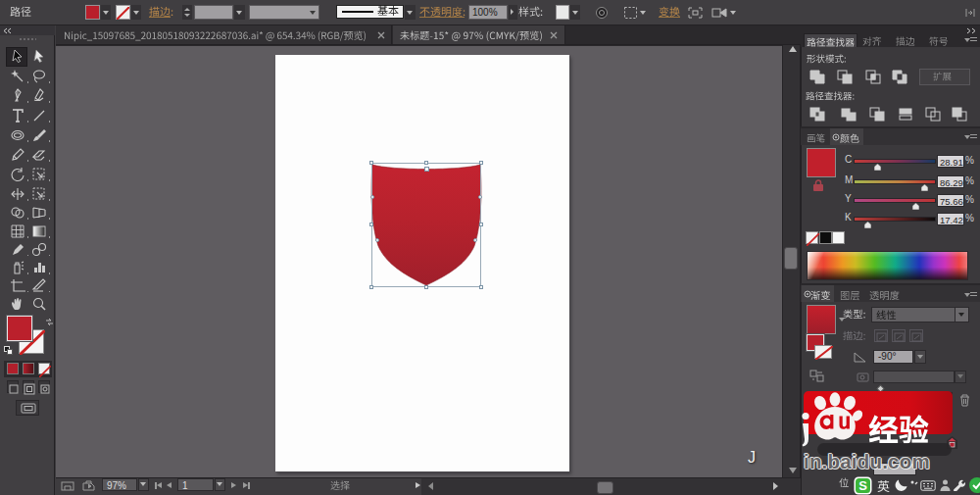  What do you see at coordinates (862, 486) in the screenshot?
I see `svg-text: S` at bounding box center [862, 486].